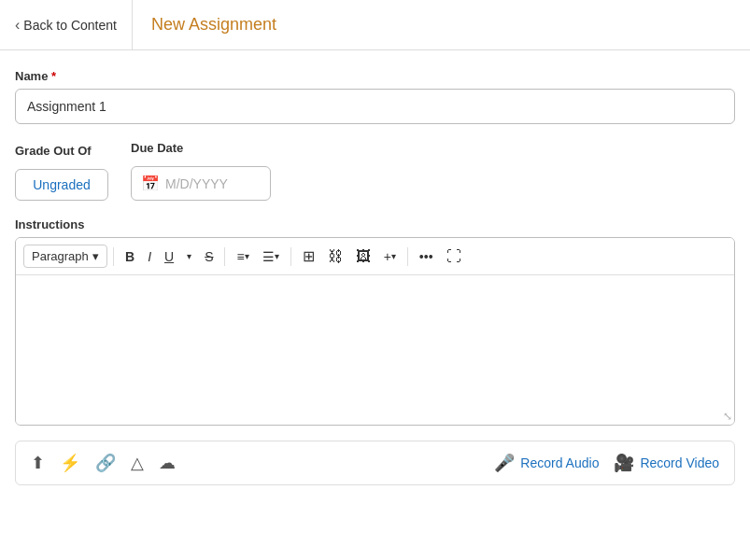 This screenshot has width=750, height=560. Describe the element at coordinates (375, 171) in the screenshot. I see `grade-date-row: Grade Out Of Ungraded Due Date 📅 M/D/YYY…` at that location.